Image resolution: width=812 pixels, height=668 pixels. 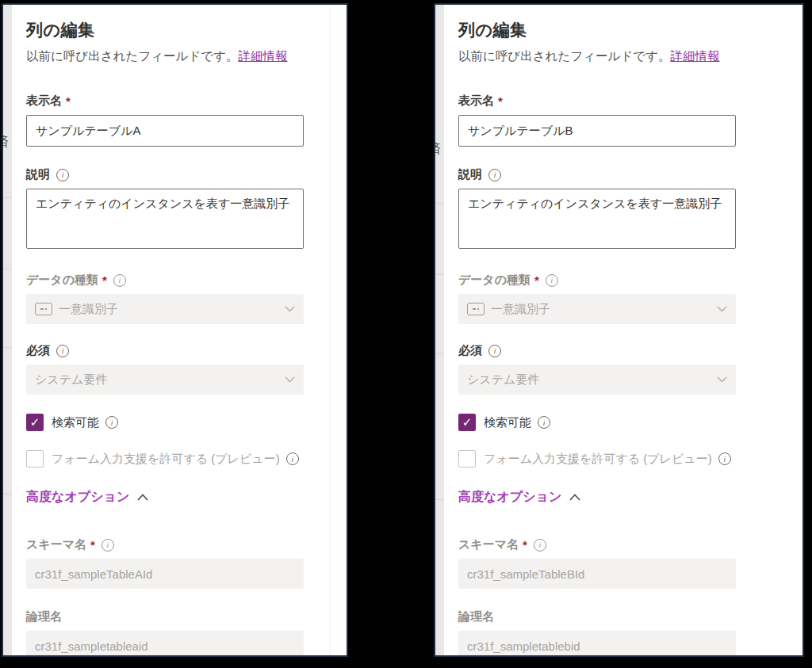 What do you see at coordinates (330, 330) in the screenshot?
I see `scrollbar-track` at bounding box center [330, 330].